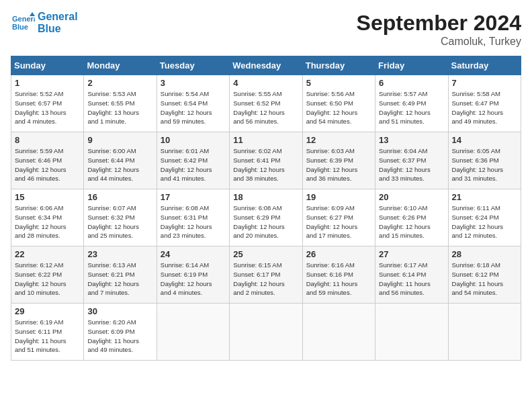  Describe the element at coordinates (266, 218) in the screenshot. I see `calendar-cell: 18Sunrise: 6:08 AMSunset: 6:29 PMDayligh…` at that location.